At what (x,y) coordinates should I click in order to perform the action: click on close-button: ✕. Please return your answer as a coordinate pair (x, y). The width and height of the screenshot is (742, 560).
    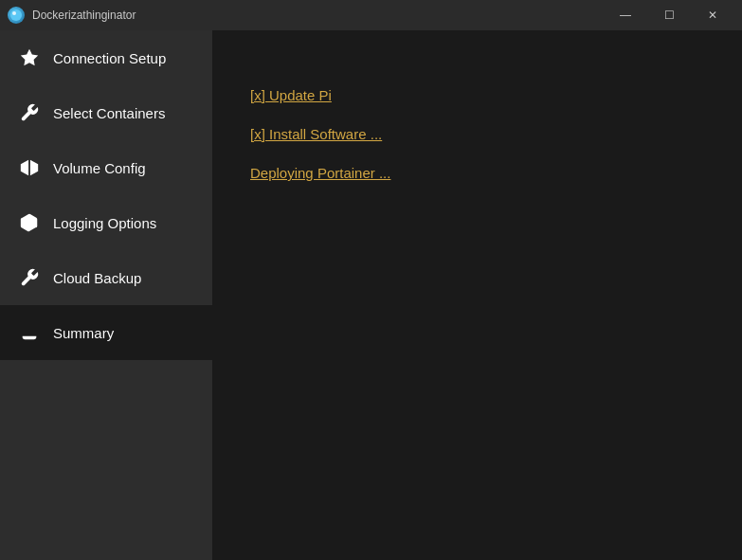
    Looking at the image, I should click on (713, 15).